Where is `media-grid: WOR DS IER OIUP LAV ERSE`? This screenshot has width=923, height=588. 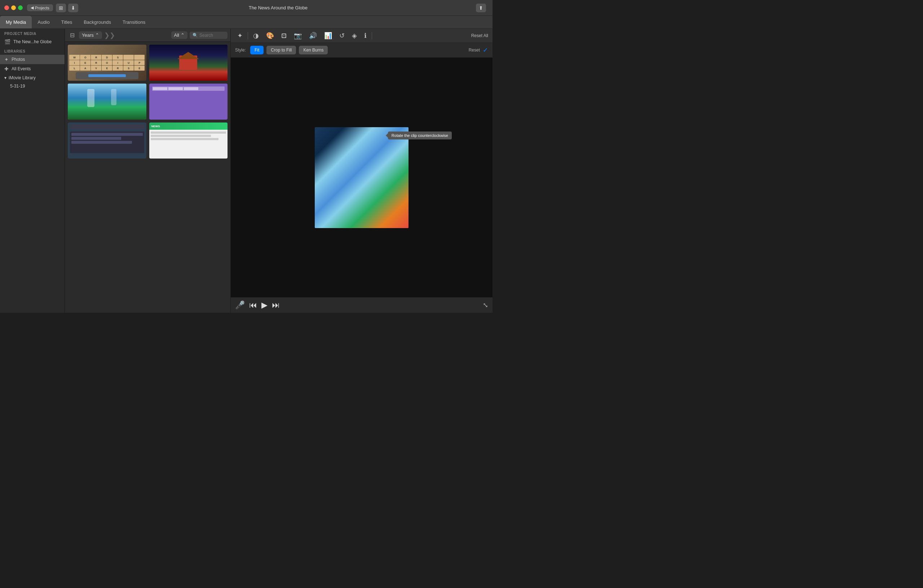
media-grid: WOR DS IER OIUP LAV ERSE is located at coordinates (148, 177).